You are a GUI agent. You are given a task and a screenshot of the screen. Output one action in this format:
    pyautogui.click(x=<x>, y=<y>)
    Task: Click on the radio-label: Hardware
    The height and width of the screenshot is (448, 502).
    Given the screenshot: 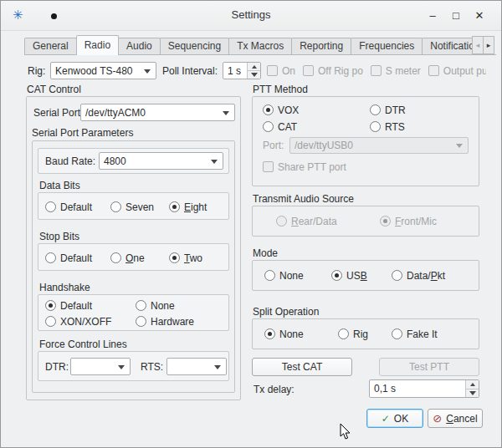 What is the action you would take?
    pyautogui.click(x=172, y=322)
    